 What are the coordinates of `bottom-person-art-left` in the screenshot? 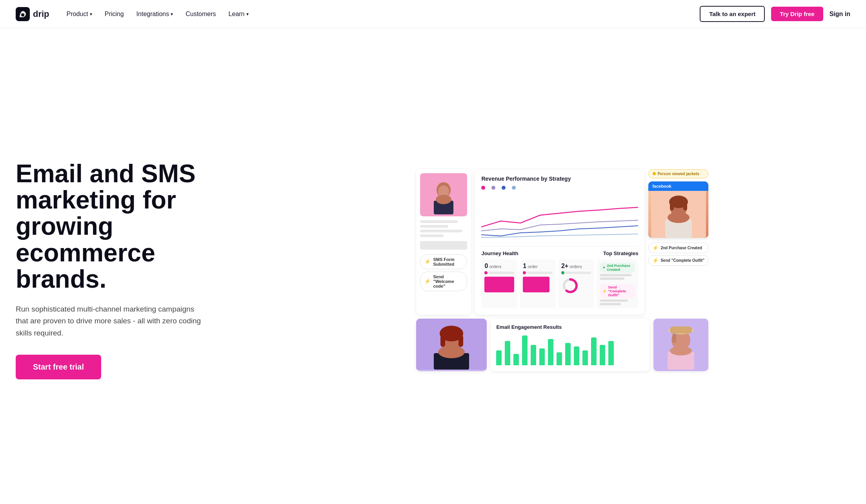 It's located at (451, 344).